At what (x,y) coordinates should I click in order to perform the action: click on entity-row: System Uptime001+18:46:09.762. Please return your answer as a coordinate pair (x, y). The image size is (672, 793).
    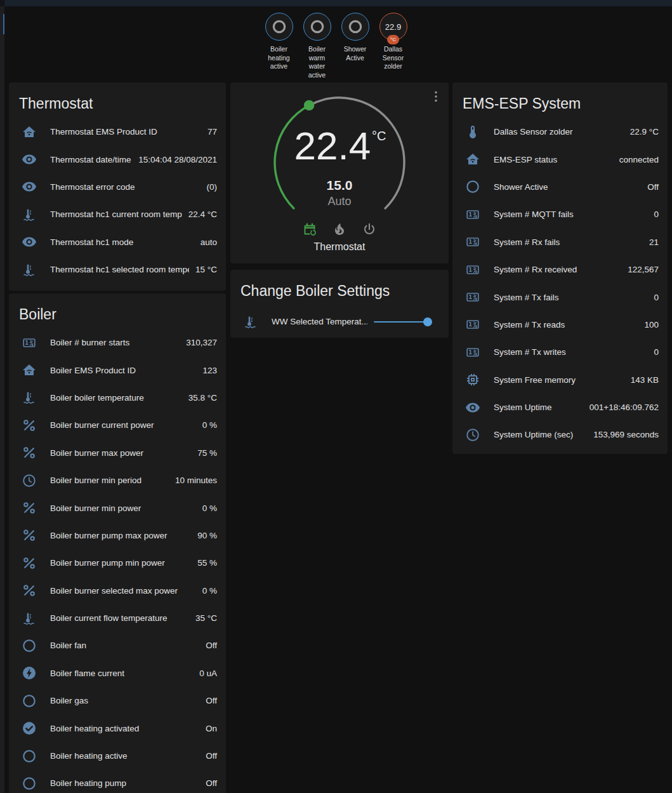
    Looking at the image, I should click on (560, 408).